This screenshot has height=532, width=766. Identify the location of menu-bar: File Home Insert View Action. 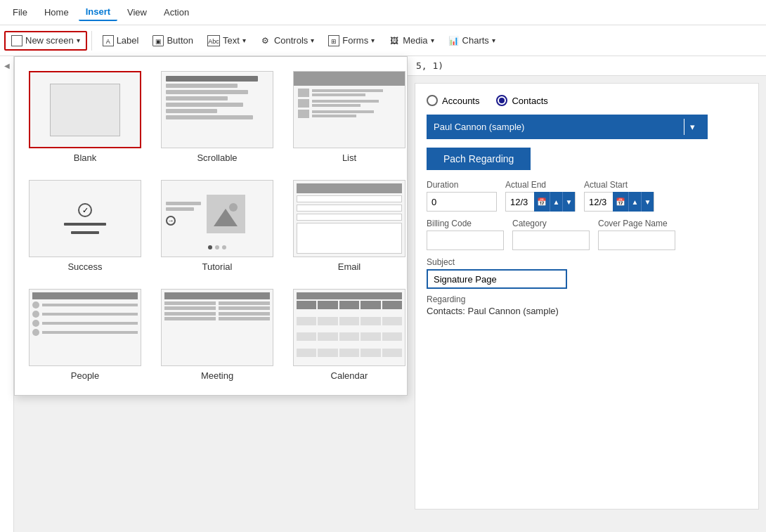
(383, 13).